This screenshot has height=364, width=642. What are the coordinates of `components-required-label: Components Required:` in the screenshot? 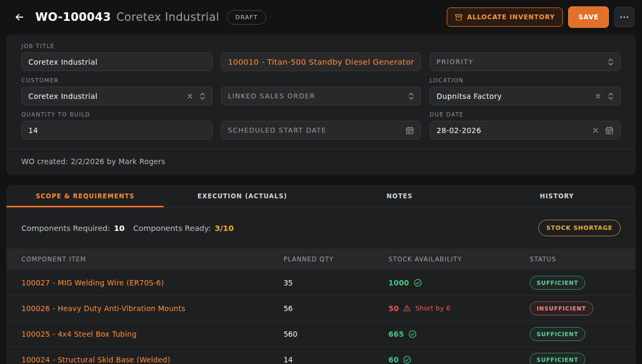 It's located at (66, 228).